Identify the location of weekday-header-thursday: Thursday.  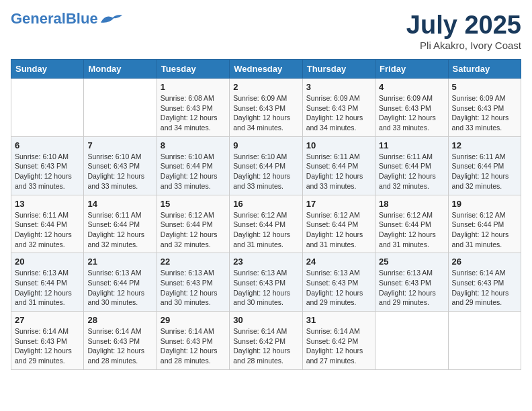
(339, 69).